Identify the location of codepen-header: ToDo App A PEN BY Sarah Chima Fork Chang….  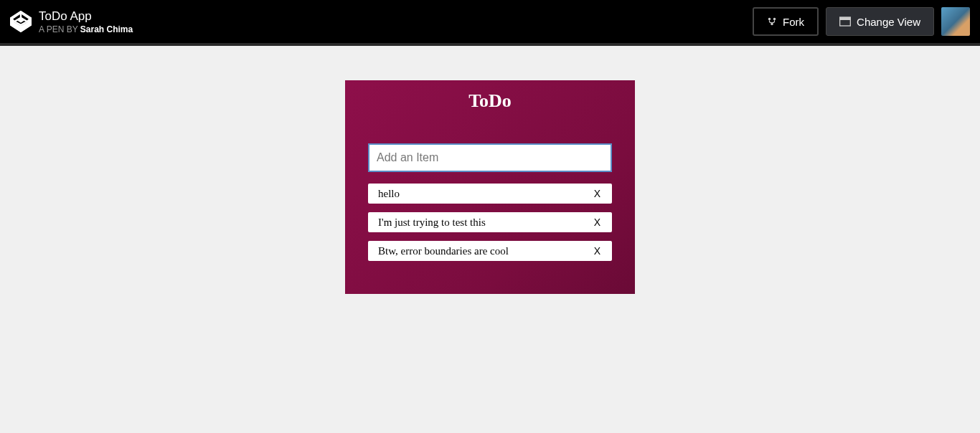
(490, 23).